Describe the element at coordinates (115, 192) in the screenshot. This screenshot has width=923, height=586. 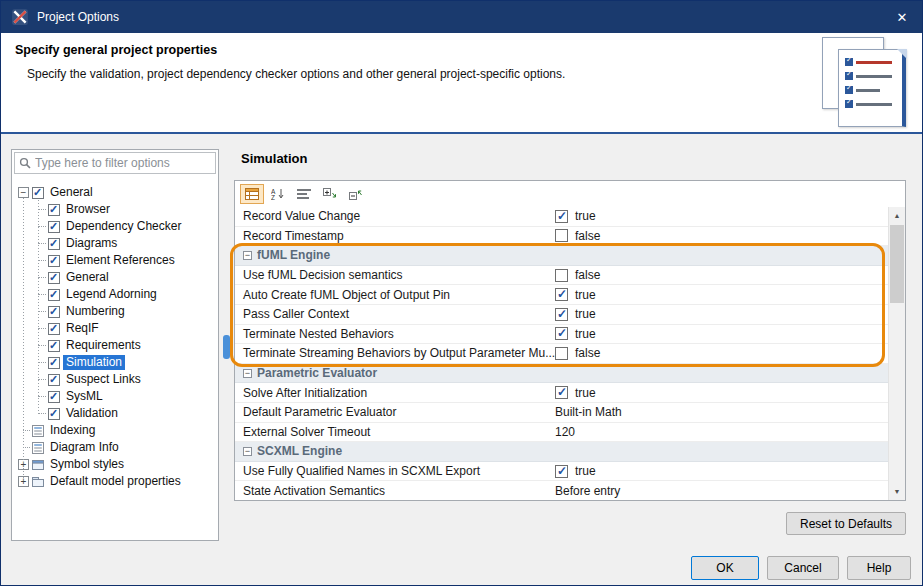
I see `tree-item-general: −General` at that location.